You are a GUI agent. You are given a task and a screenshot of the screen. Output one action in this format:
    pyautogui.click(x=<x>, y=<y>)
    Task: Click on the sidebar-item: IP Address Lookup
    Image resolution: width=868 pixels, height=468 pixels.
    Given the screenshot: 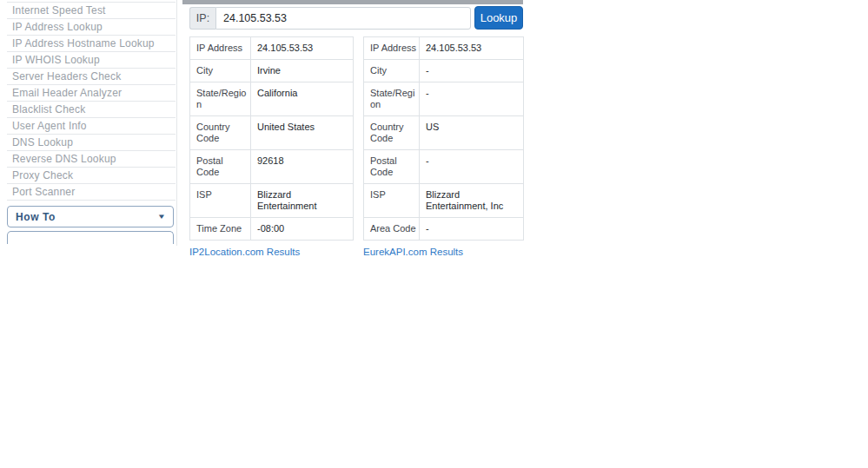 What is the action you would take?
    pyautogui.click(x=91, y=28)
    